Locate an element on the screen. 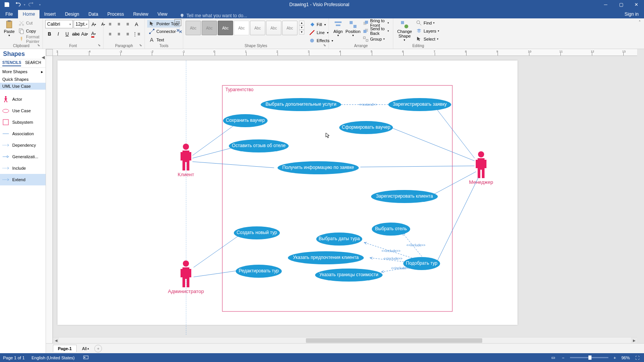 This screenshot has height=362, width=644. usecase: Получить информацию по заявке is located at coordinates (318, 168).